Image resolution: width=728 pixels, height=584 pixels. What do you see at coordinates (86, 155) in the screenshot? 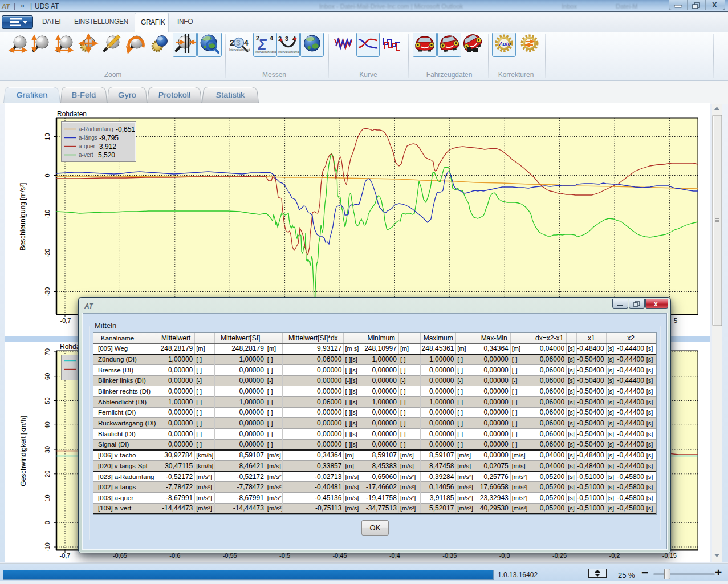
I see `svg-text: a-vert` at bounding box center [86, 155].